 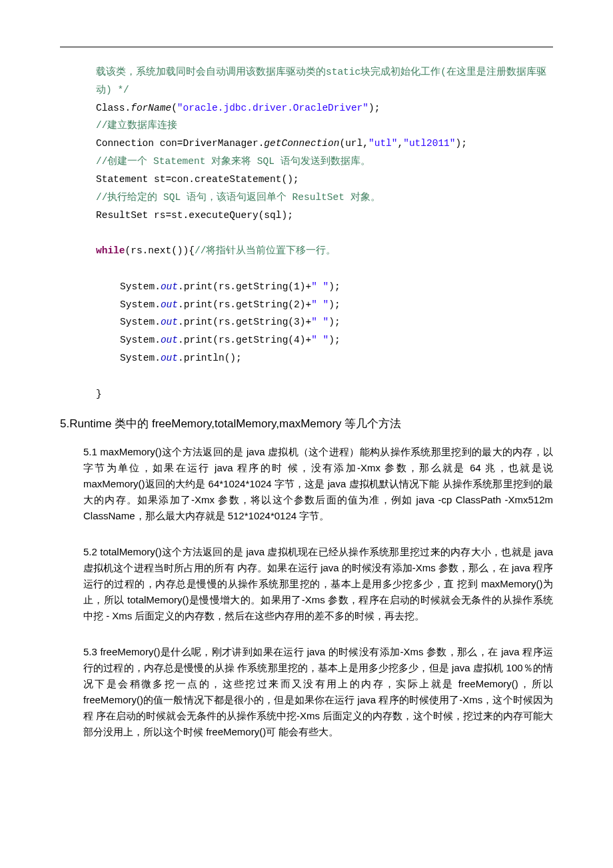 I want to click on code-line: System.out.print(rs.getString(1)+" ");, so click(x=324, y=287).